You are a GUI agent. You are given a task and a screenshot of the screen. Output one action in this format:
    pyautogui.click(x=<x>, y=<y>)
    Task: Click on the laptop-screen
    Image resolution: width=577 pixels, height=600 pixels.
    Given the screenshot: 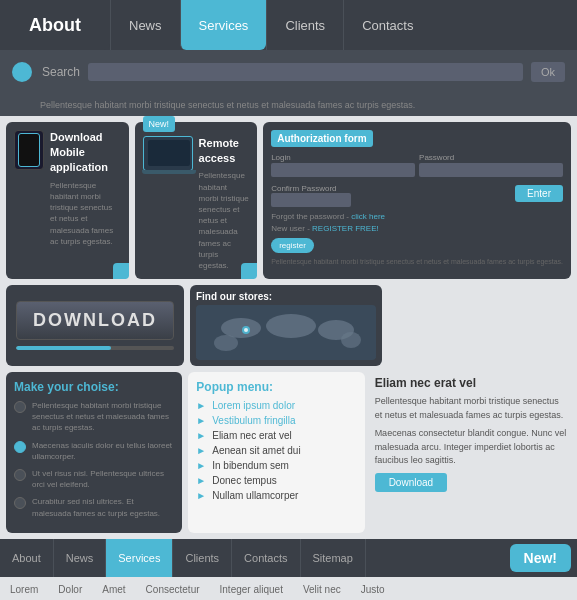 What is the action you would take?
    pyautogui.click(x=169, y=153)
    